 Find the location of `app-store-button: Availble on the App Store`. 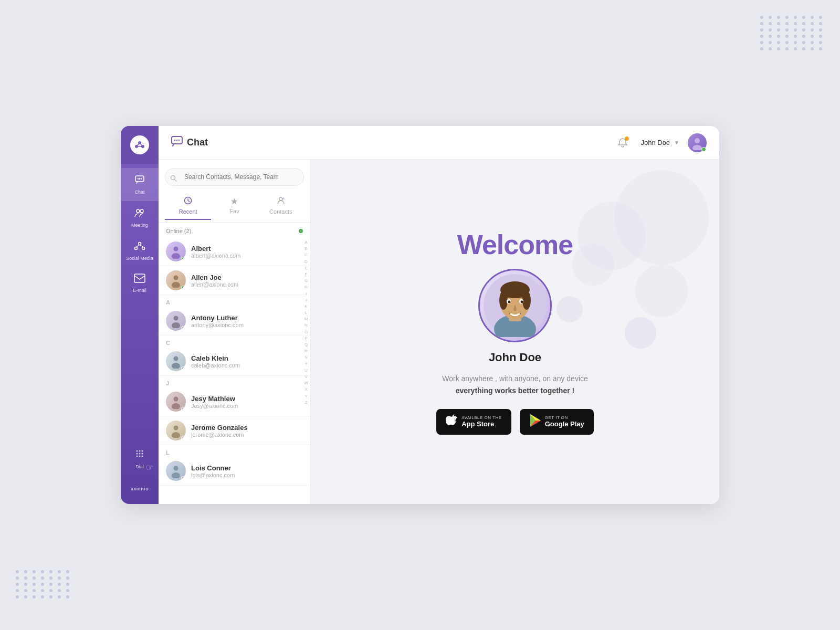

app-store-button: Availble on the App Store is located at coordinates (474, 422).